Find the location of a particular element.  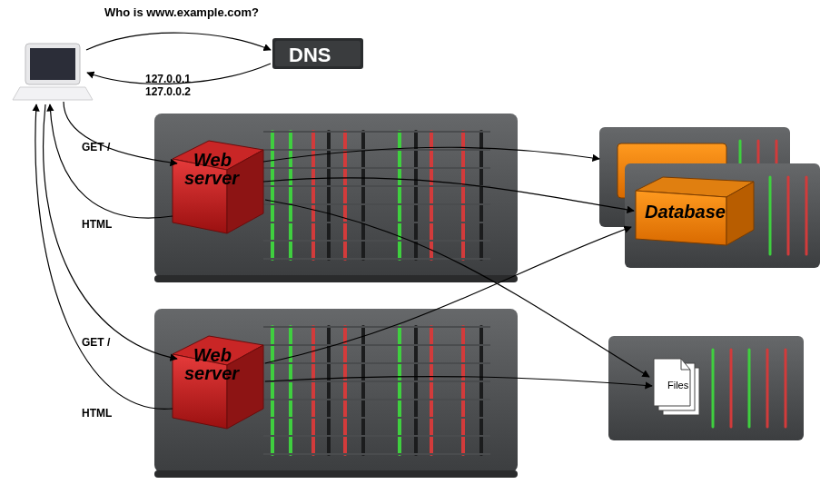

web-cube-1-line2: server is located at coordinates (212, 178).